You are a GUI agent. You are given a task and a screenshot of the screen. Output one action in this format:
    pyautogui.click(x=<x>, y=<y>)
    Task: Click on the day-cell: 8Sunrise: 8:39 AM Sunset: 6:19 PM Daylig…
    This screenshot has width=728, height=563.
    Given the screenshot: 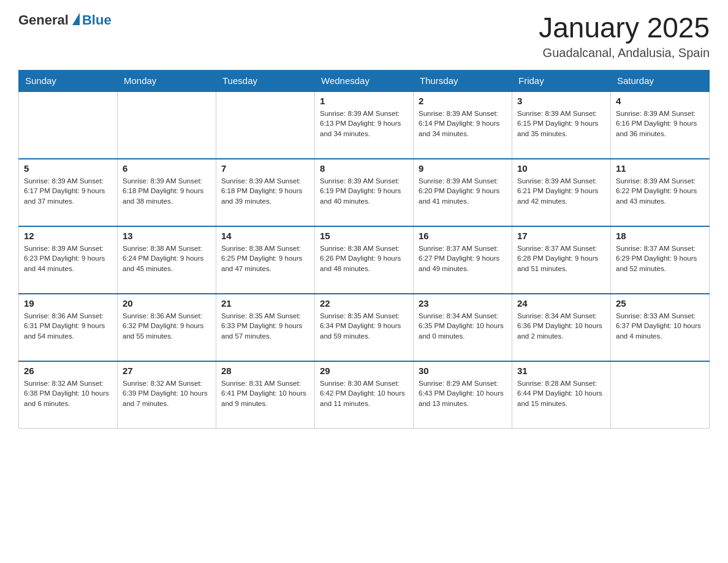 What is the action you would take?
    pyautogui.click(x=364, y=193)
    